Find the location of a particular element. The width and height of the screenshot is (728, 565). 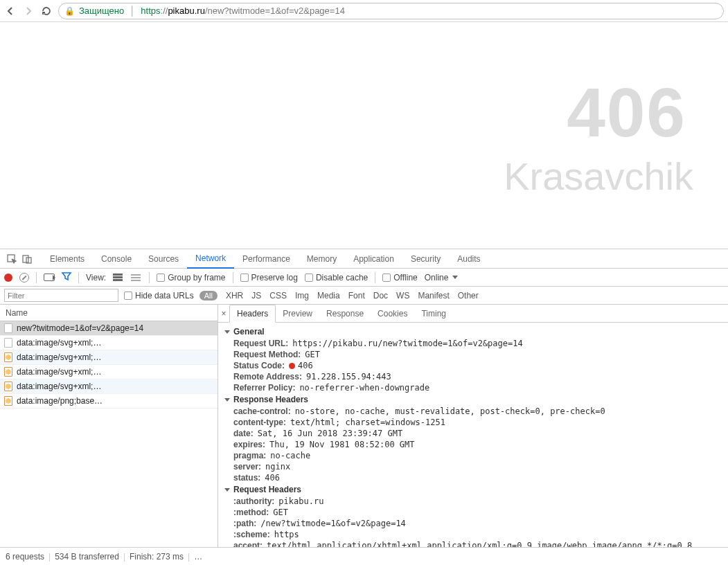

header-row: status:406 is located at coordinates (473, 478).